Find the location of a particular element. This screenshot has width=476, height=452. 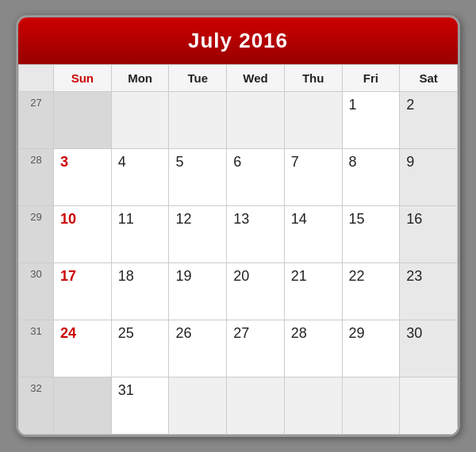

calendar-title: July 2016 is located at coordinates (238, 40).